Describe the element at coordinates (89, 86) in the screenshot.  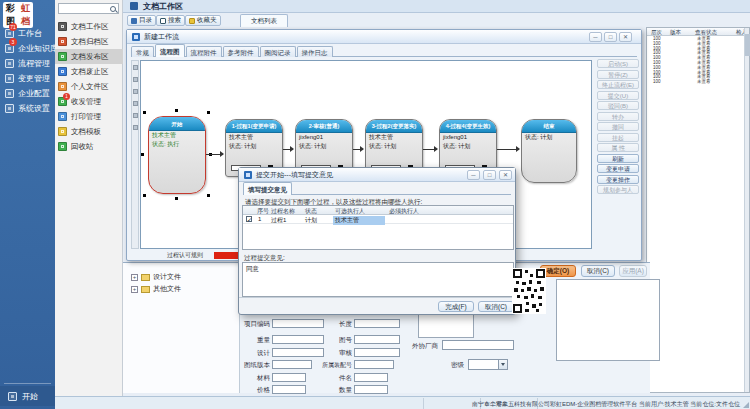
I see `document-area-item: 个人文件区` at that location.